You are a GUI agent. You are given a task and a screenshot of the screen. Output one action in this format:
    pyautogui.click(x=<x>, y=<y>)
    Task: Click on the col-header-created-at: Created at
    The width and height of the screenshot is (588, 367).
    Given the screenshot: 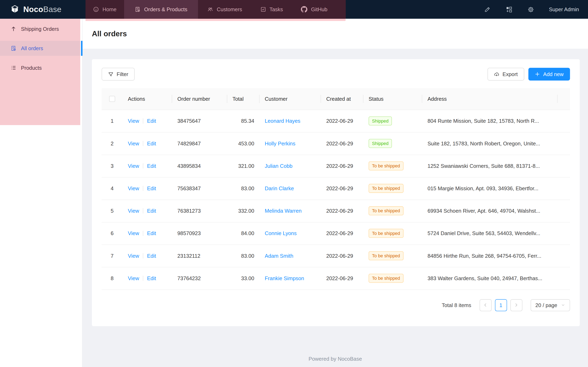 What is the action you would take?
    pyautogui.click(x=342, y=99)
    